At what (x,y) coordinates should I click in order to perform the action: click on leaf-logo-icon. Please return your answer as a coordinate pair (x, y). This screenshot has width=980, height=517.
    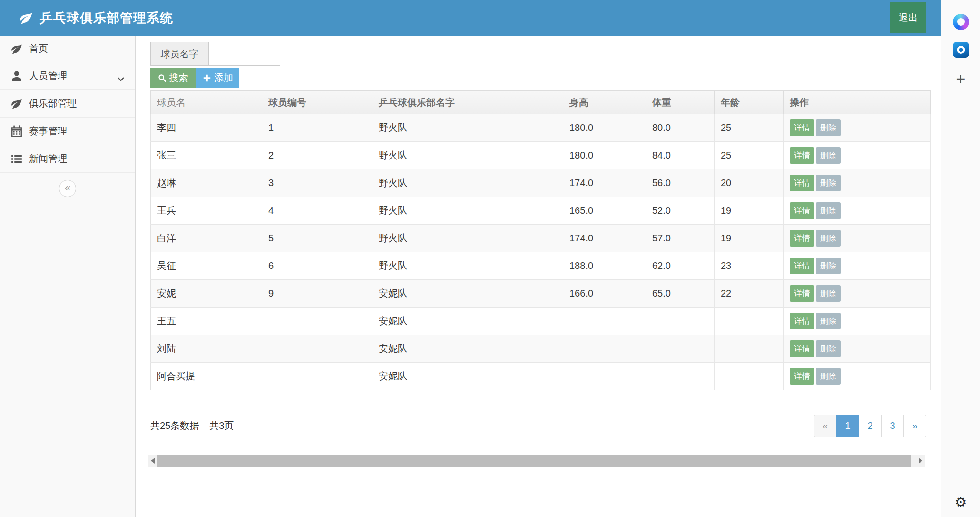
    Looking at the image, I should click on (26, 18).